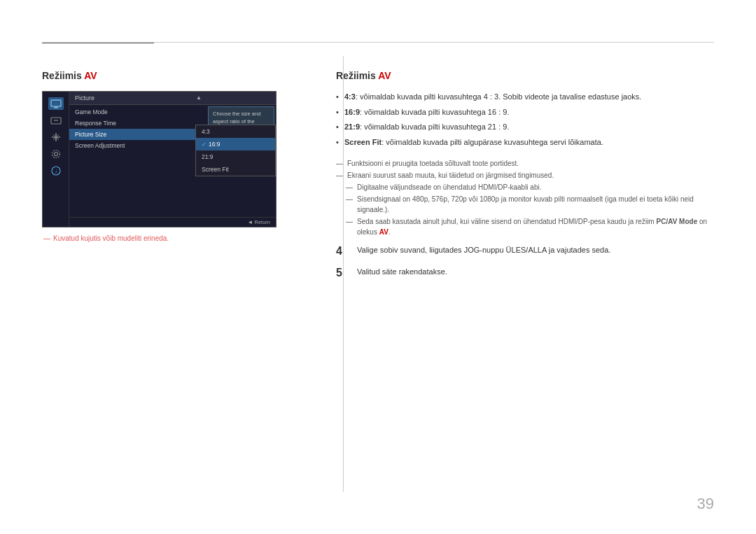  Describe the element at coordinates (525, 262) in the screenshot. I see `steps-area: 4 Valige sobiv suvand, liigutades JOG-nu…` at that location.